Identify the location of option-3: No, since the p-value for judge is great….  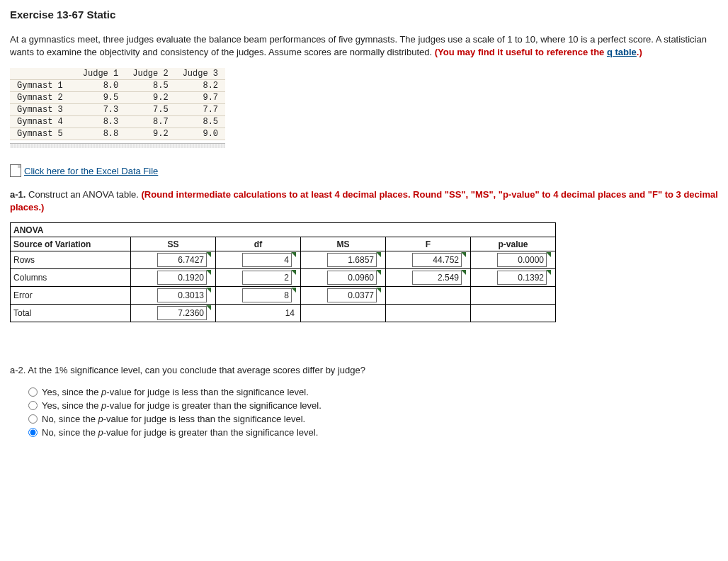
(373, 432).